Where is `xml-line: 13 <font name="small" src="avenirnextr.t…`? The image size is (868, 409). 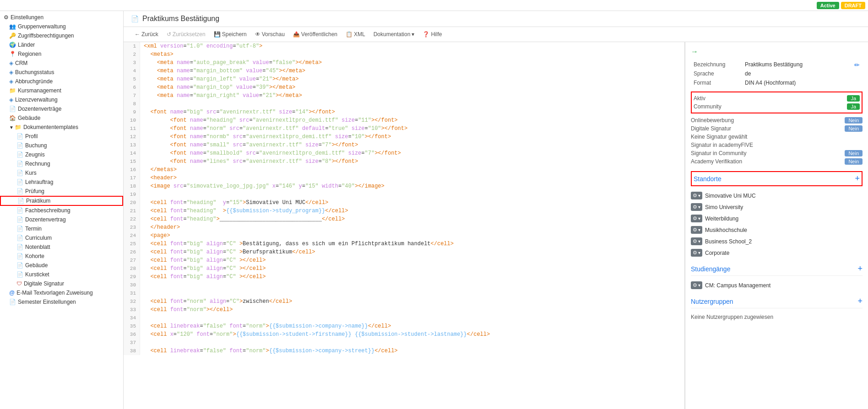 xml-line: 13 <font name="small" src="avenirnextr.t… is located at coordinates (404, 145).